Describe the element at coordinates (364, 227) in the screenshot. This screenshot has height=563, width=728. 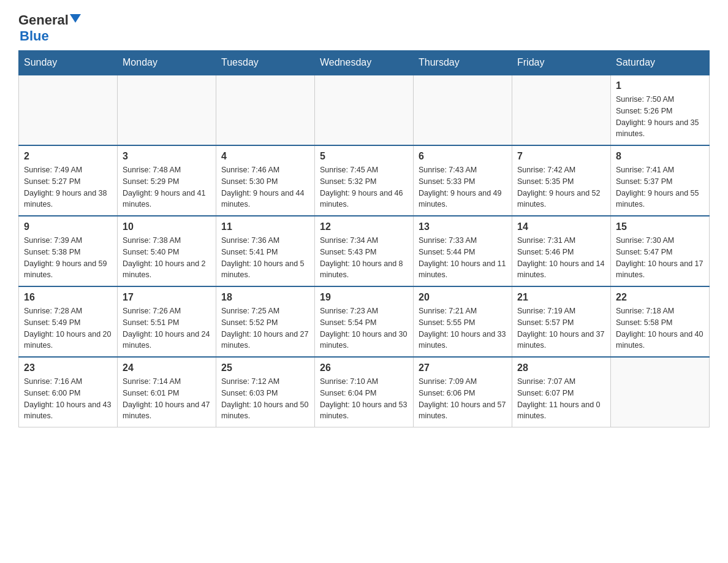
I see `day-number: 12` at that location.